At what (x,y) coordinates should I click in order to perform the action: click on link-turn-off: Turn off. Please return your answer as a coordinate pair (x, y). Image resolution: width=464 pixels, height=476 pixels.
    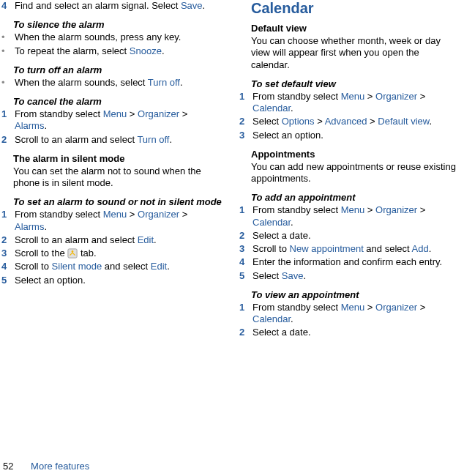
    Looking at the image, I should click on (153, 139).